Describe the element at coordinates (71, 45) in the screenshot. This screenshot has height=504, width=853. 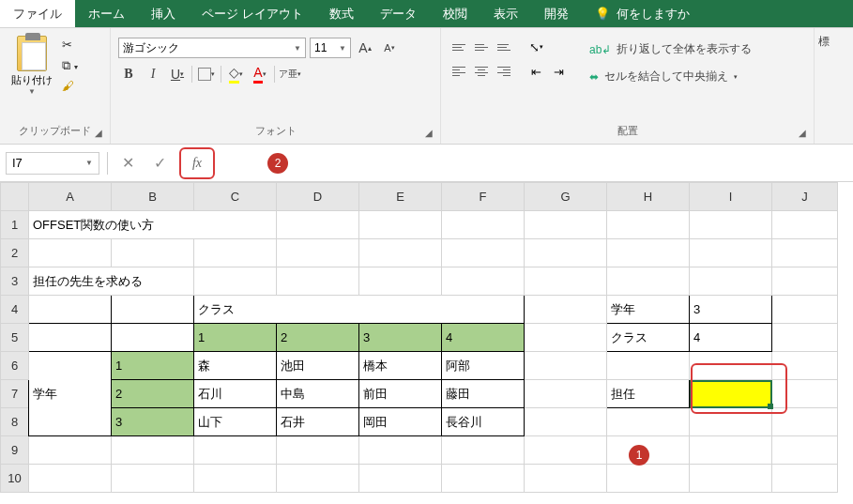
I see `cut-icon: ✂` at that location.